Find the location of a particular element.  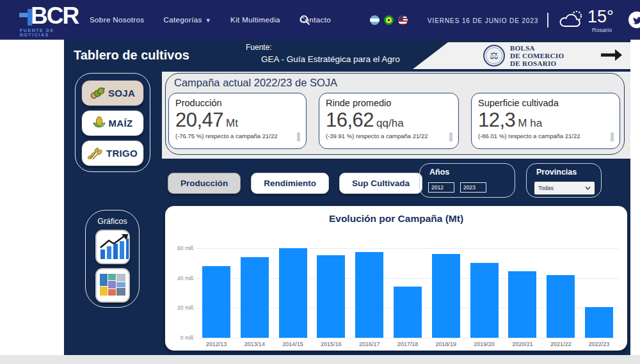

y-axis-label: 60 mill. is located at coordinates (181, 248).